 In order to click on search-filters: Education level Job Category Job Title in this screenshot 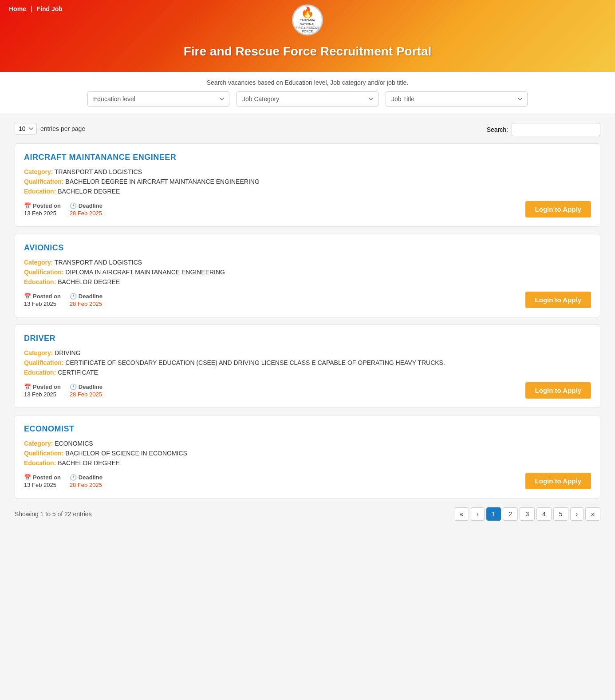, I will do `click(308, 99)`.